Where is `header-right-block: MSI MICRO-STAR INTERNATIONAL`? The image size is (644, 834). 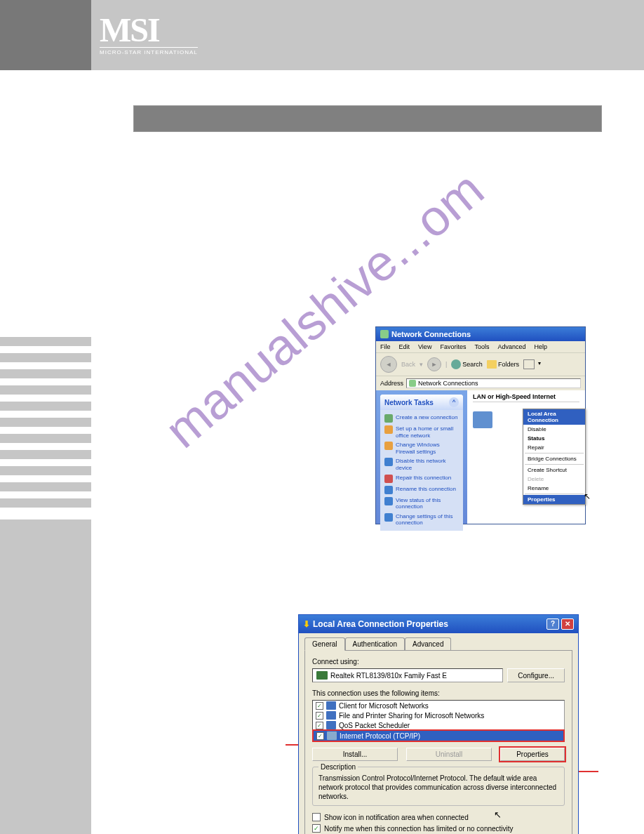
header-right-block: MSI MICRO-STAR INTERNATIONAL is located at coordinates (368, 35).